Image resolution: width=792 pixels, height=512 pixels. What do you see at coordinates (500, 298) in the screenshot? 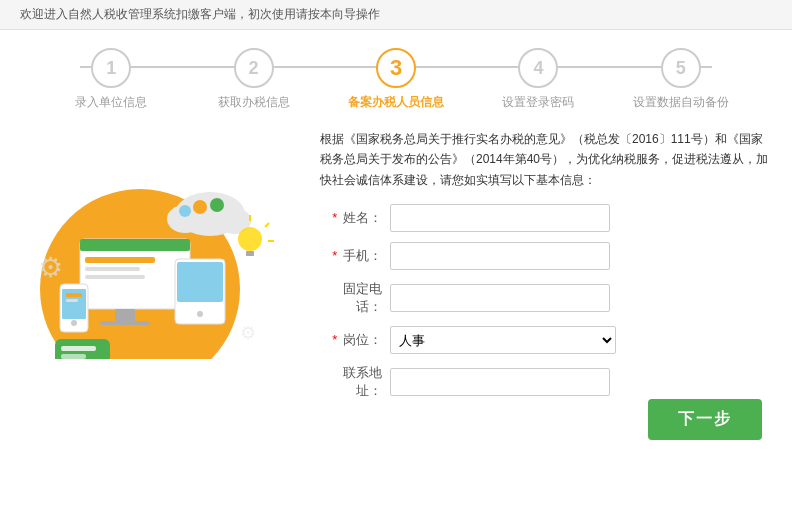
I see `landline-input` at bounding box center [500, 298].